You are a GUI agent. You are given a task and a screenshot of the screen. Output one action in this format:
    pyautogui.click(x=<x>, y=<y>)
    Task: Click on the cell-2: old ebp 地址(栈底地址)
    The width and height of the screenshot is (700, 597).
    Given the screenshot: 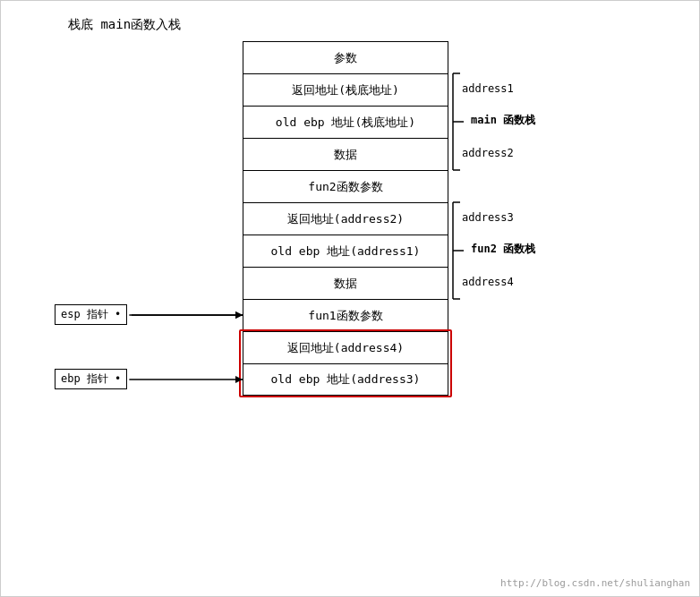 What is the action you would take?
    pyautogui.click(x=346, y=122)
    